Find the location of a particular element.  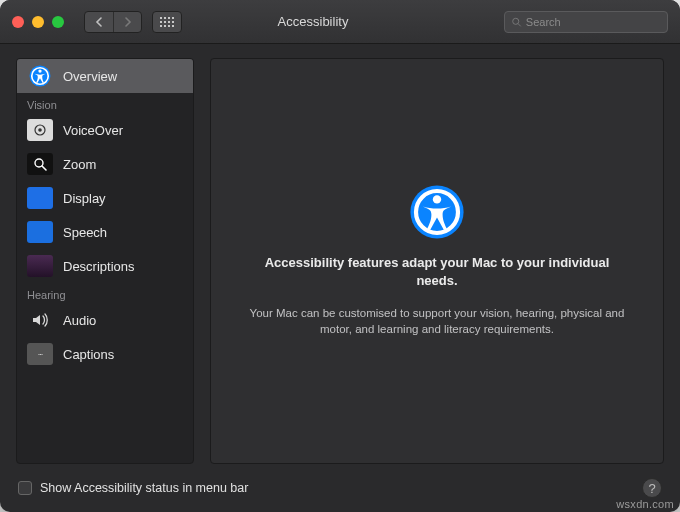

watermark: wsxdn.com is located at coordinates (645, 504).